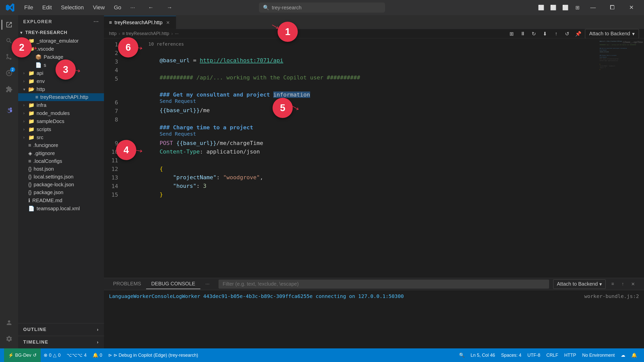  Describe the element at coordinates (61, 177) in the screenshot. I see `tree-item-local-settings: {} local.settings.json` at that location.